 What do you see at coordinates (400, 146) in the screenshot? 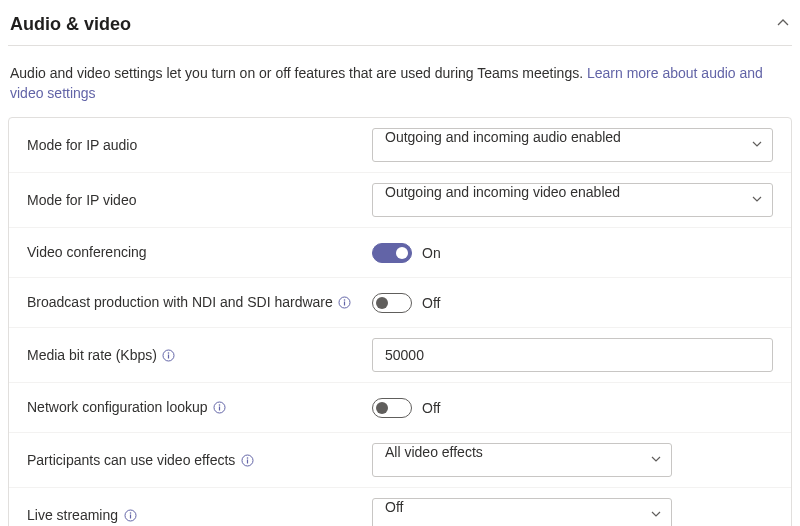
I see `row-ip-audio: Mode for IP audio Outgoing and incoming …` at bounding box center [400, 146].